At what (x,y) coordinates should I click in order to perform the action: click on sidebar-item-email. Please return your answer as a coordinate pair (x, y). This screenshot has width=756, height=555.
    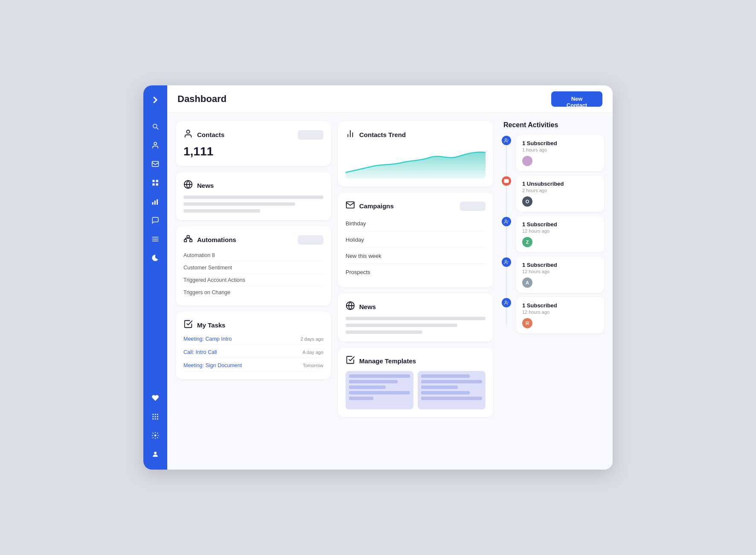
    Looking at the image, I should click on (155, 164).